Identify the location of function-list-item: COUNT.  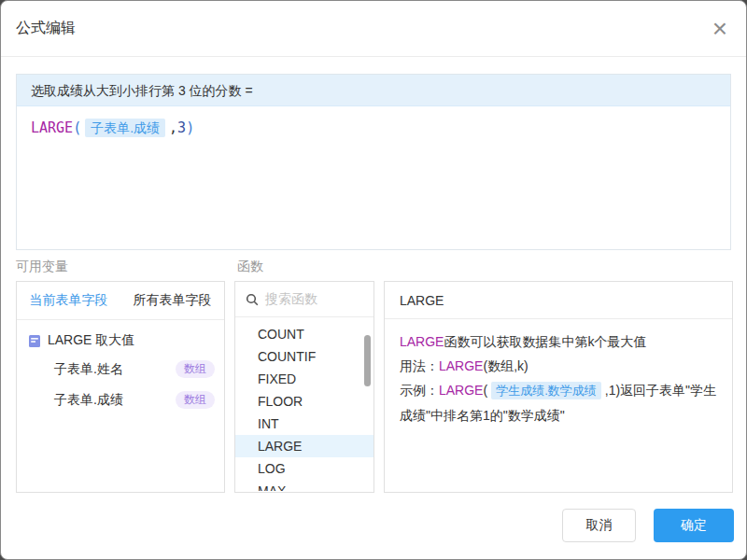
(304, 334).